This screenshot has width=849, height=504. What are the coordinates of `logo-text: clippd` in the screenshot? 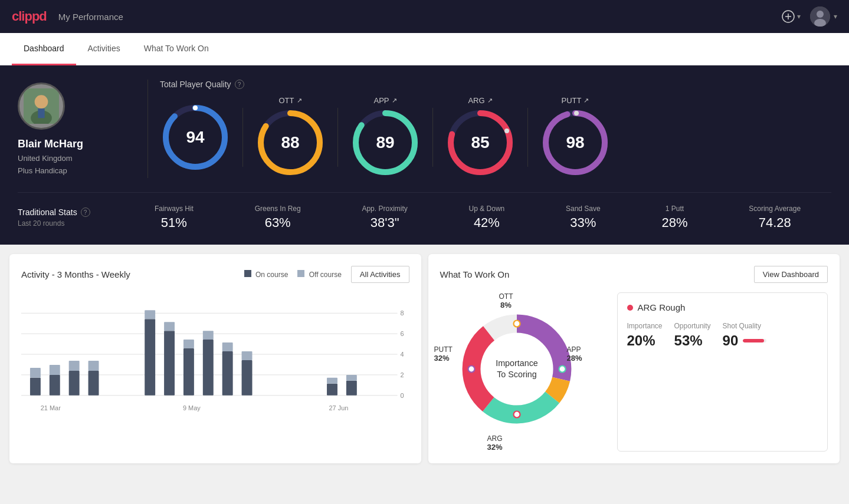 It's located at (29, 17).